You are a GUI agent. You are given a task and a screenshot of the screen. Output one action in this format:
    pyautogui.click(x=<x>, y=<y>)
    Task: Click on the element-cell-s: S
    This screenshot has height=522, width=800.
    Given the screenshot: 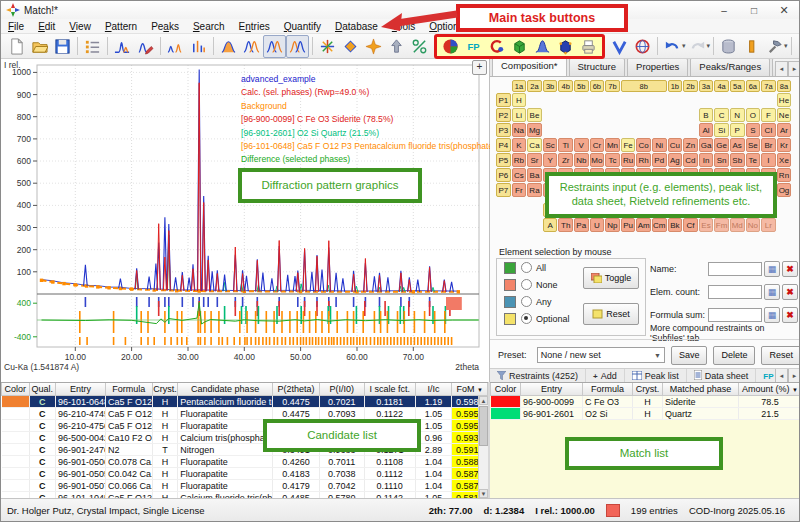 What is the action you would take?
    pyautogui.click(x=754, y=130)
    